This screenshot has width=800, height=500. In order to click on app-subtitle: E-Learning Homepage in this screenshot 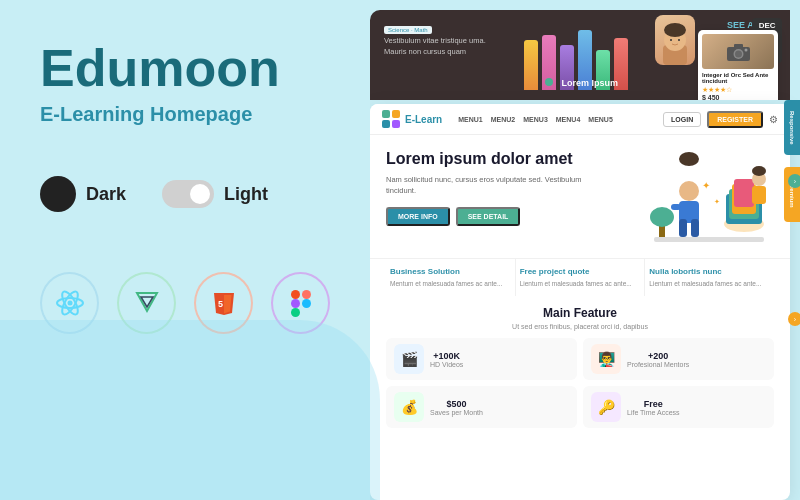, I will do `click(185, 114)`.